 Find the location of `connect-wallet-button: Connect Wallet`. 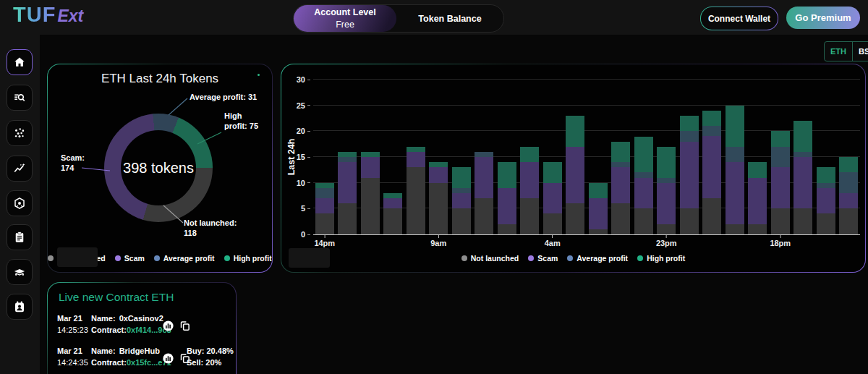

connect-wallet-button: Connect Wallet is located at coordinates (739, 19).